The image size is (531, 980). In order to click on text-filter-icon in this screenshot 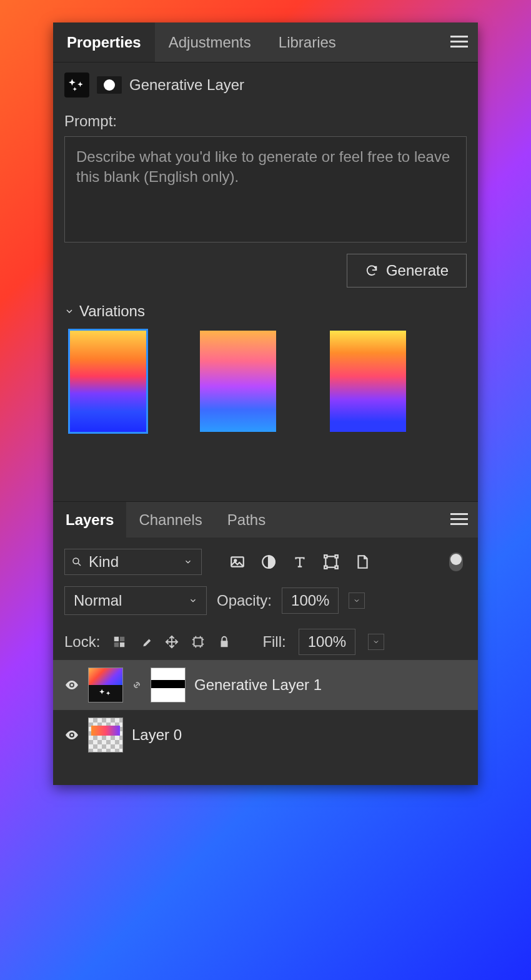, I will do `click(300, 562)`.